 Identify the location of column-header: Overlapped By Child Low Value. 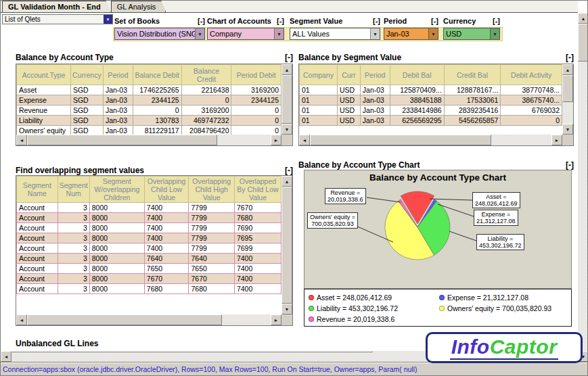
(257, 189).